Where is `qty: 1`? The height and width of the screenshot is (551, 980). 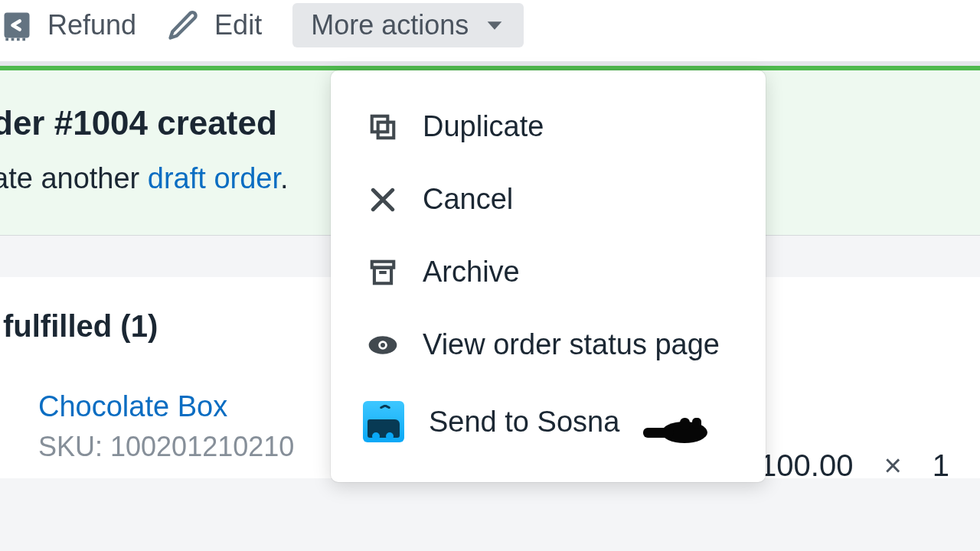
qty: 1 is located at coordinates (941, 465).